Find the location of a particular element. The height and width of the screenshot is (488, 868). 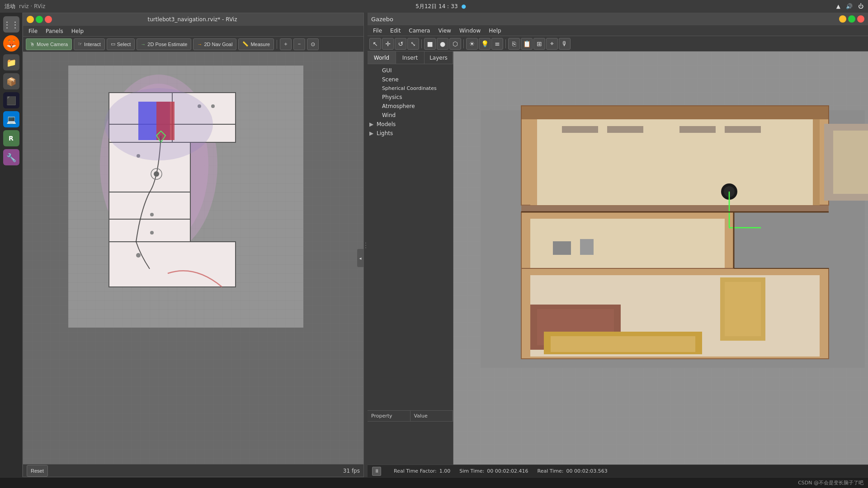

world-tab-insert: Insert is located at coordinates (410, 58).